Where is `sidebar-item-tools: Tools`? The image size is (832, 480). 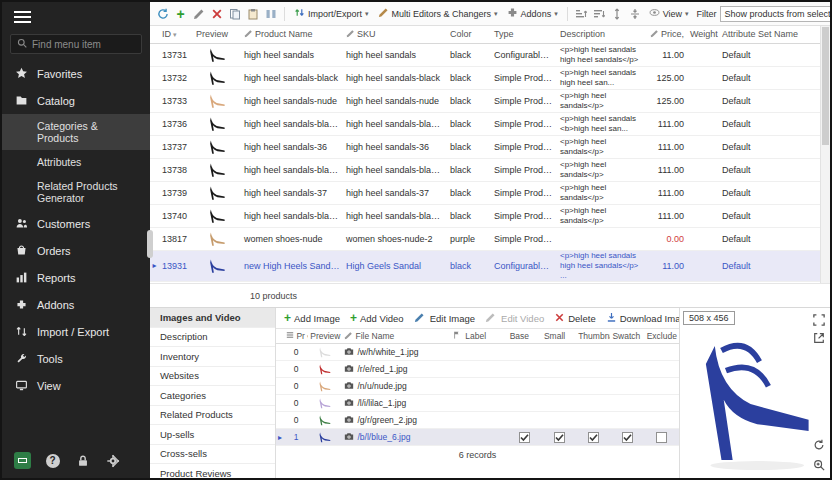 sidebar-item-tools: Tools is located at coordinates (76, 358).